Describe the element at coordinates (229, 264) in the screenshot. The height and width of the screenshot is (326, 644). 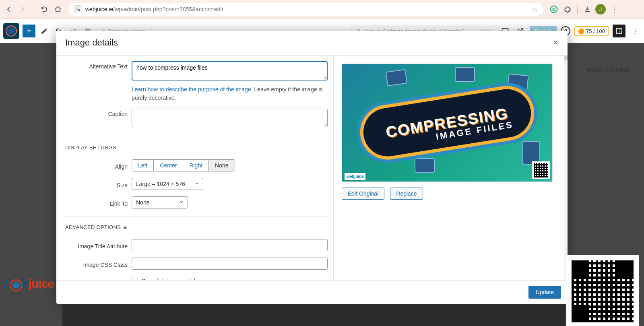
I see `css-class-input` at that location.